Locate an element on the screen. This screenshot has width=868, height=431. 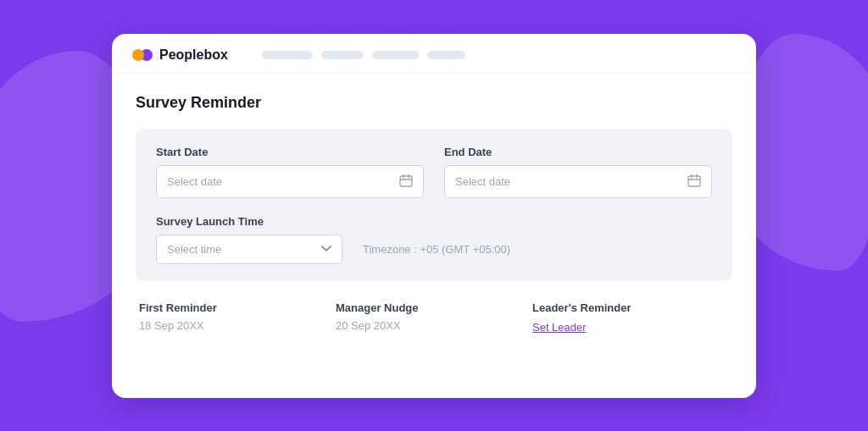
logo: Peoplebox is located at coordinates (180, 55).